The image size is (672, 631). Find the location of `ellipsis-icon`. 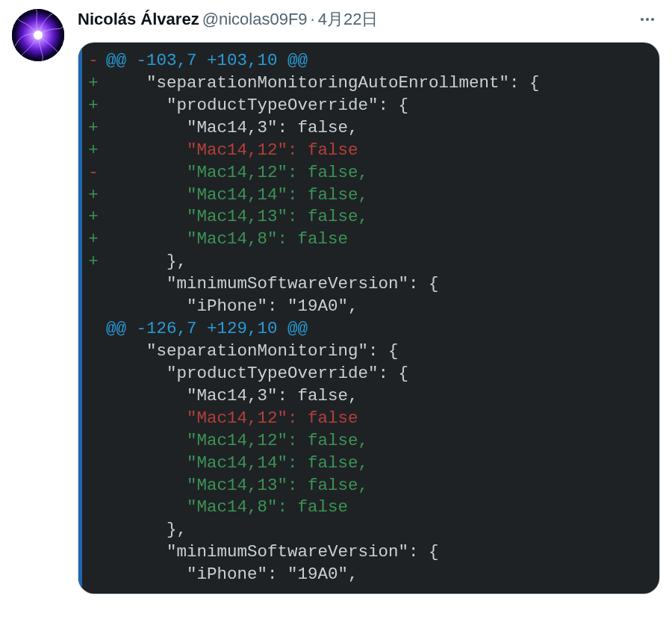

ellipsis-icon is located at coordinates (647, 19).